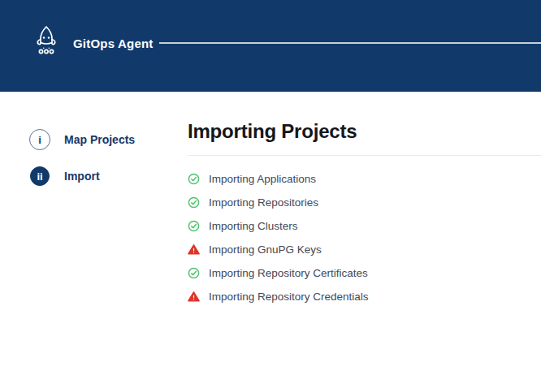  I want to click on wizard-sidebar: i Map Projects ii Import, so click(102, 164).